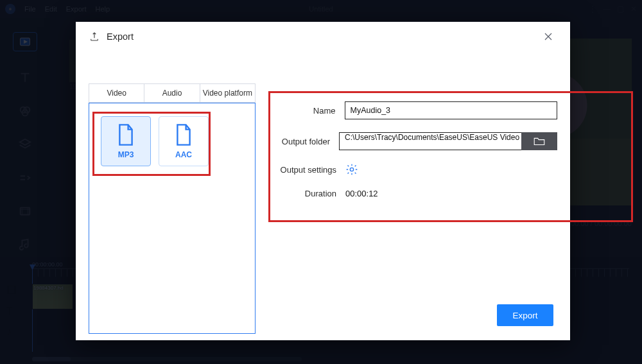 Image resolution: width=642 pixels, height=364 pixels. I want to click on modal-header: Export, so click(323, 37).